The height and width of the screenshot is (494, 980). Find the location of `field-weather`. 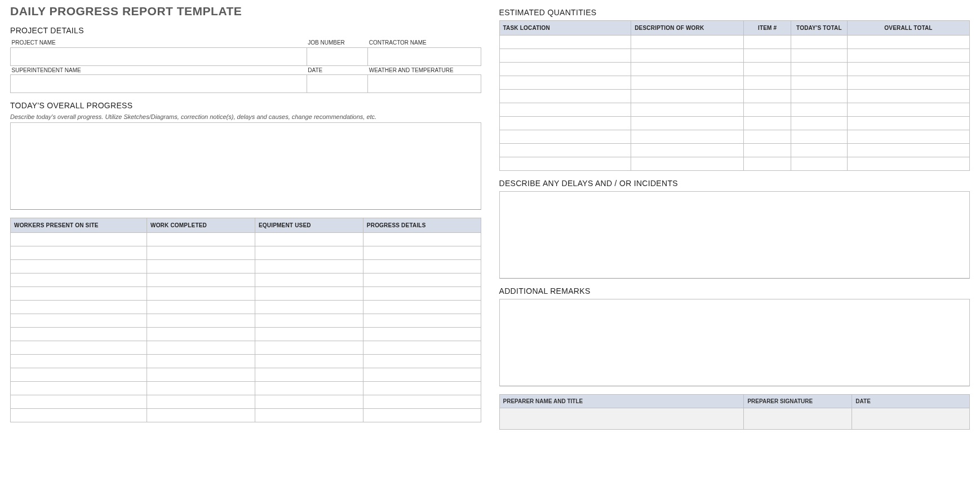

field-weather is located at coordinates (424, 83).